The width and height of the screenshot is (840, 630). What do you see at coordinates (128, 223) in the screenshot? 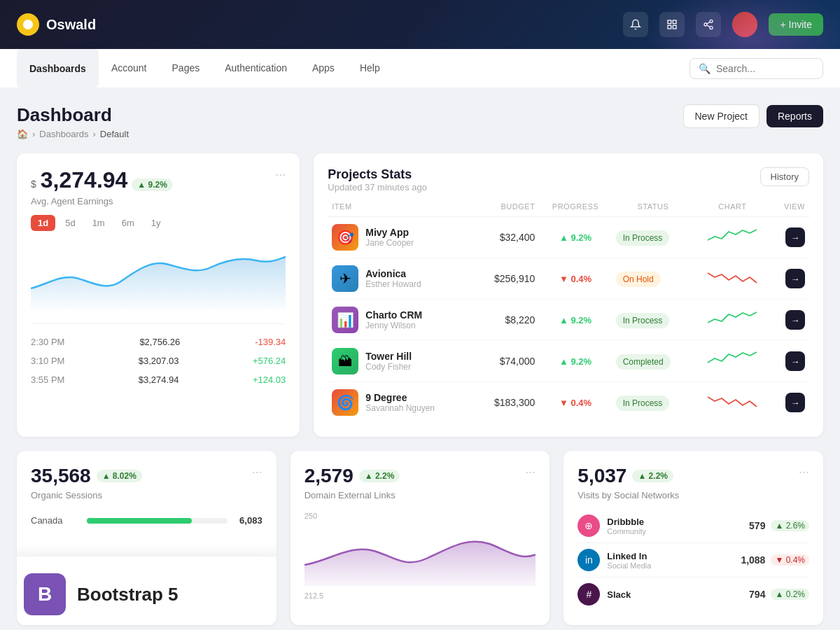
I see `period-tab-6m: 6m` at bounding box center [128, 223].